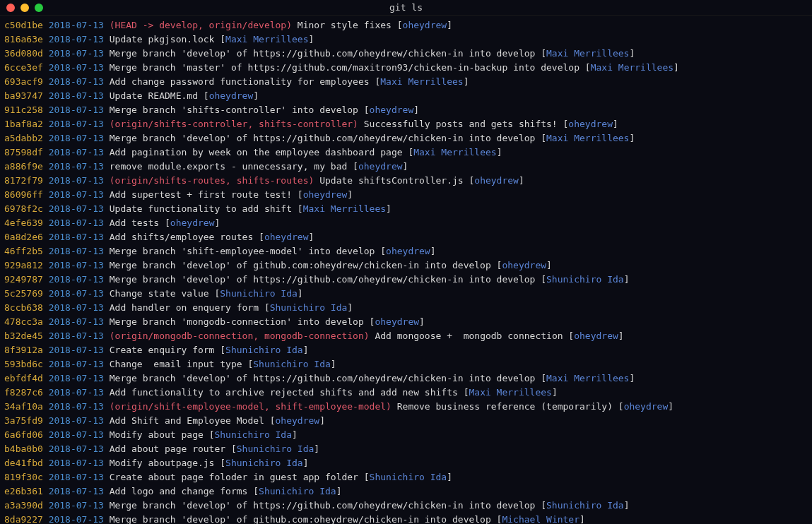 The width and height of the screenshot is (812, 524). I want to click on commit-line: 9249787 2018-07-13 Merge branch 'develop…, so click(406, 280).